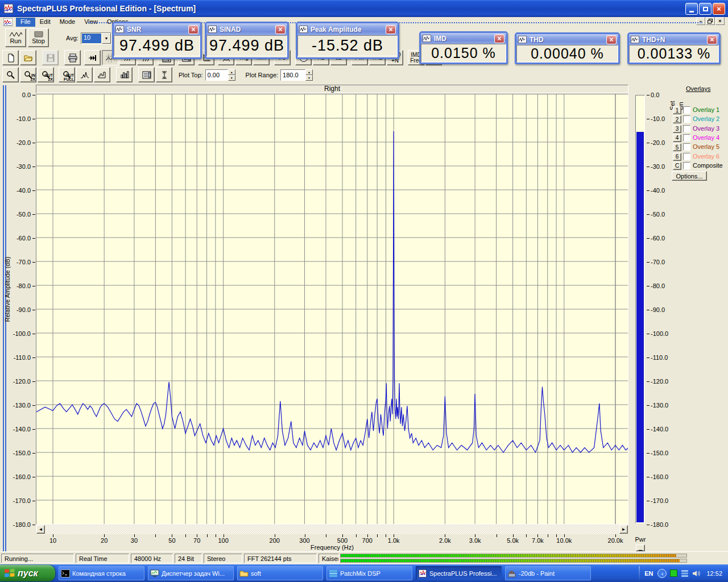 The height and width of the screenshot is (582, 728). I want to click on print-button, so click(73, 58).